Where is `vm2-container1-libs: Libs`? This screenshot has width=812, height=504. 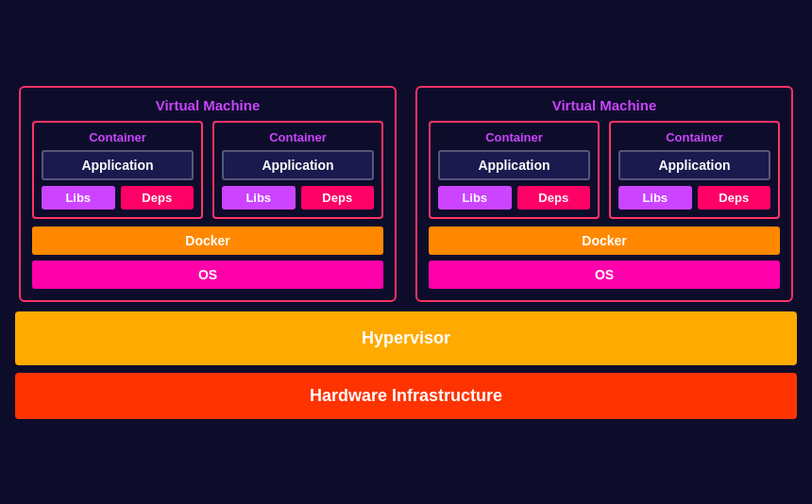 vm2-container1-libs: Libs is located at coordinates (475, 198).